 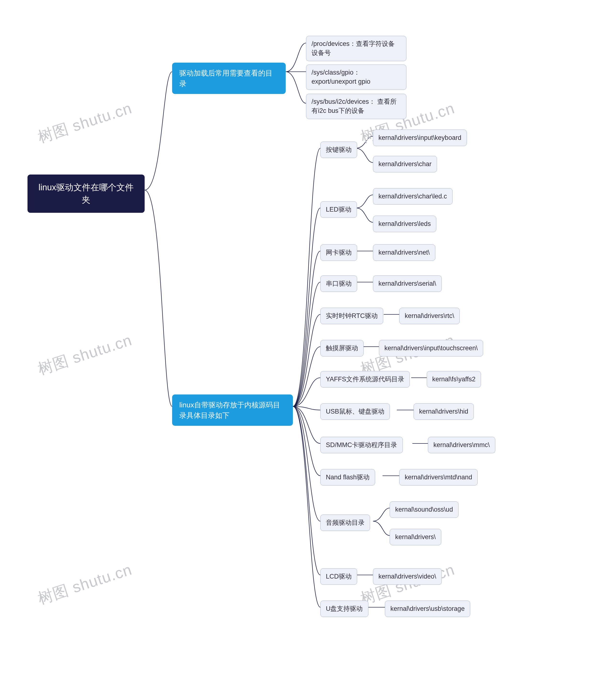 I want to click on cat-usbhid: USB鼠标、键盘驱动, so click(x=355, y=411).